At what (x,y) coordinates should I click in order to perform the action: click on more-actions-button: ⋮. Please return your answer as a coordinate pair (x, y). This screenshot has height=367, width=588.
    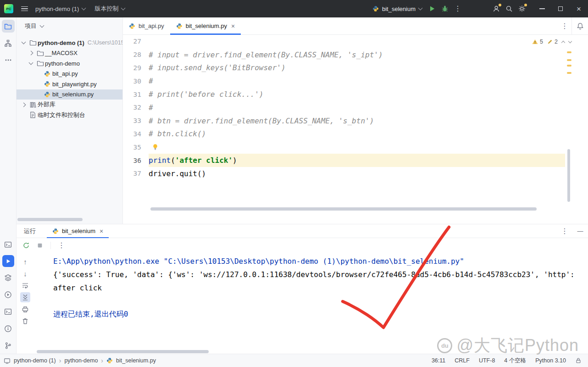
    Looking at the image, I should click on (458, 9).